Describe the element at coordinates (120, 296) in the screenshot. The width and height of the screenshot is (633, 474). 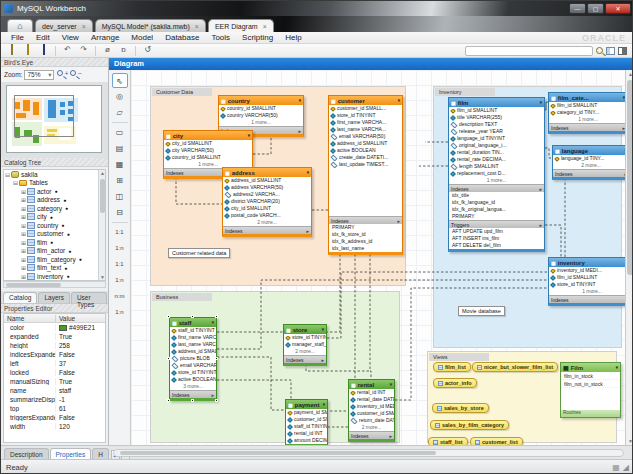
I see `rel-n-m-identifying-tool: n:m` at that location.